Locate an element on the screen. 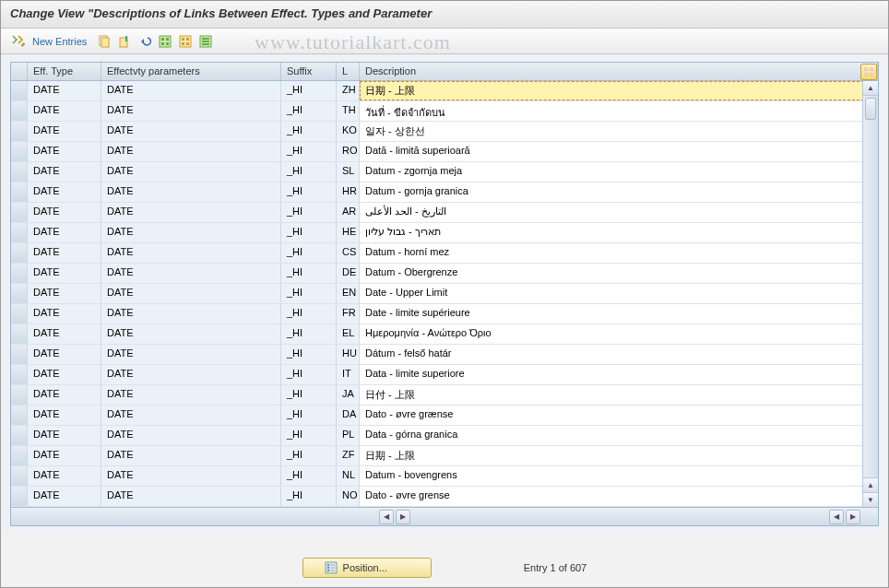  scroll-thumb is located at coordinates (871, 109).